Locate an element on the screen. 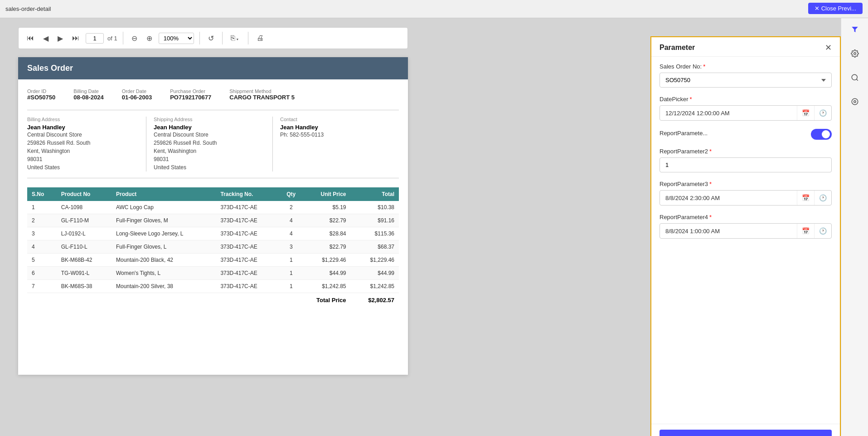 This screenshot has width=868, height=436. sales-order-no-select: SO50750 is located at coordinates (746, 80).